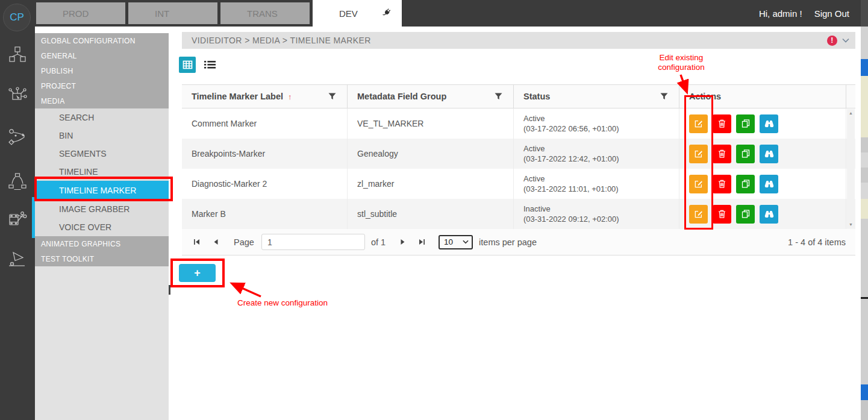 The width and height of the screenshot is (868, 420). I want to click on sidebar-item-project: PROJECT, so click(102, 86).